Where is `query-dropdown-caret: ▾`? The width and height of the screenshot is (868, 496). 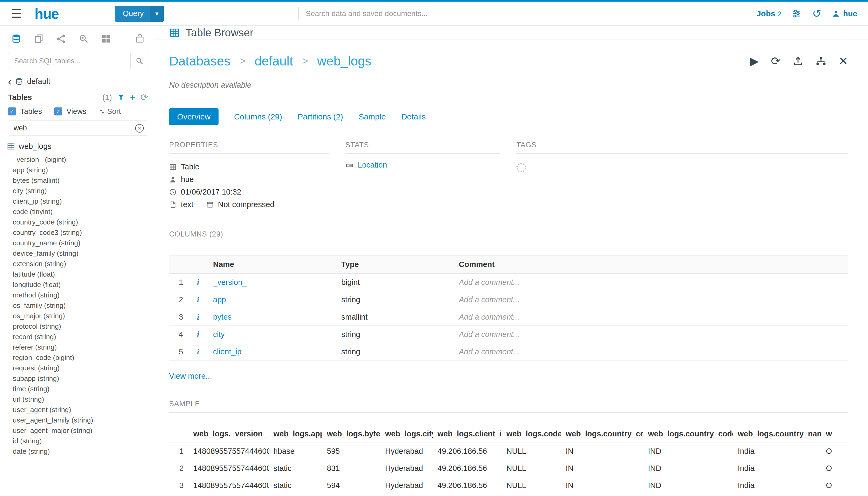
query-dropdown-caret: ▾ is located at coordinates (157, 14).